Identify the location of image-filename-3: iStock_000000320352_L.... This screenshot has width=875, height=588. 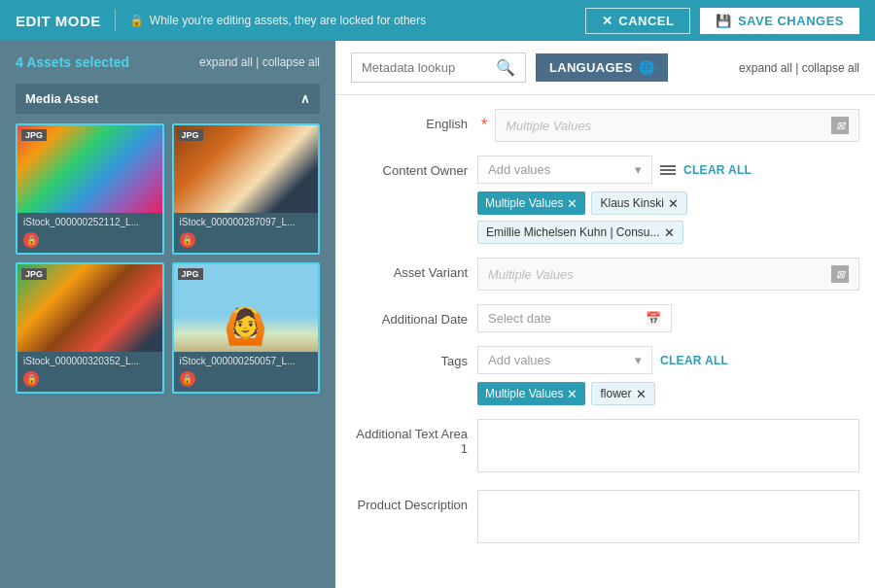
(89, 360).